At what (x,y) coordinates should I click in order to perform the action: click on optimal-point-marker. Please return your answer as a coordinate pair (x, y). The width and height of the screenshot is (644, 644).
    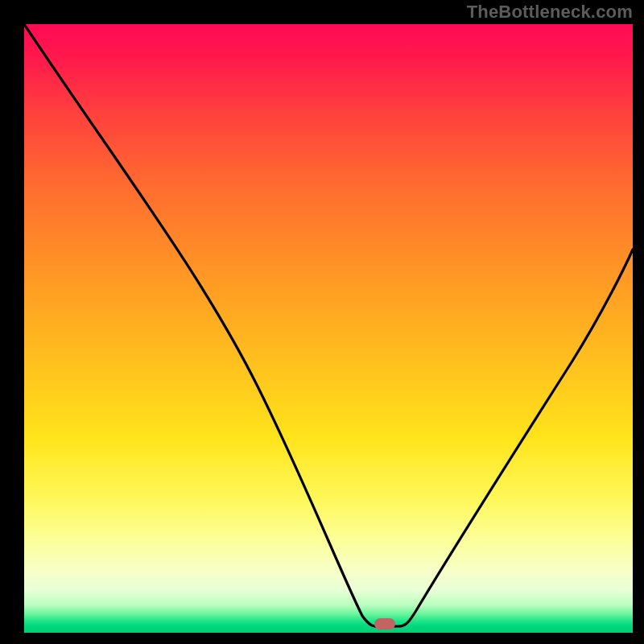
    Looking at the image, I should click on (385, 624).